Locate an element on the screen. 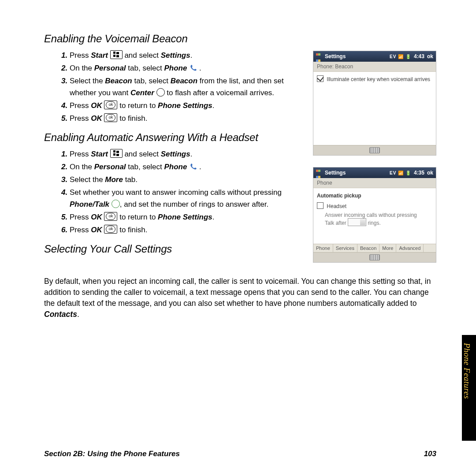 The height and width of the screenshot is (476, 476). step: Select the More tab. is located at coordinates (186, 180).